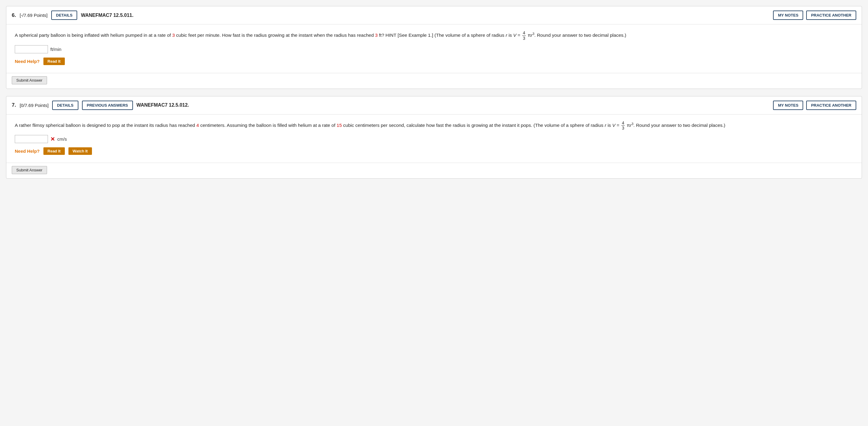 The image size is (868, 426). Describe the element at coordinates (434, 48) in the screenshot. I see `question-6-body: A spherical party balloon is being infla…` at that location.